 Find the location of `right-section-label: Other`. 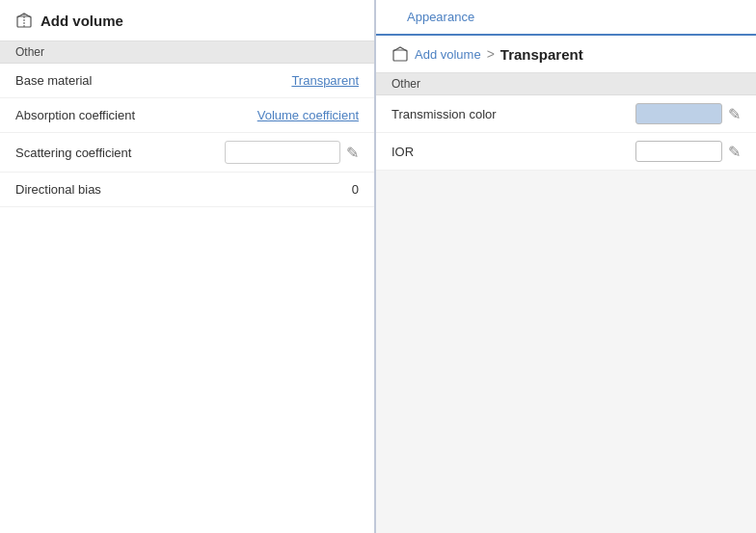

right-section-label: Other is located at coordinates (566, 85).